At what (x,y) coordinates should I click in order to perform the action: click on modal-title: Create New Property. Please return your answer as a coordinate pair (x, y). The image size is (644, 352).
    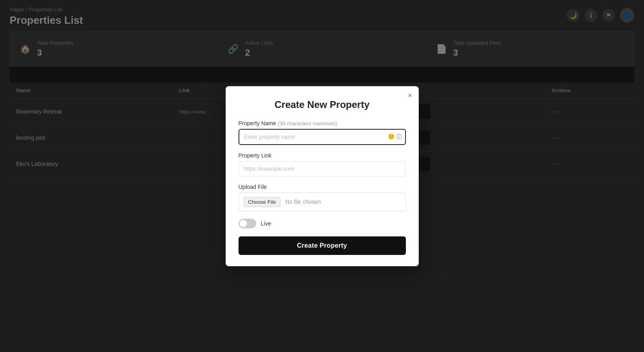
    Looking at the image, I should click on (322, 105).